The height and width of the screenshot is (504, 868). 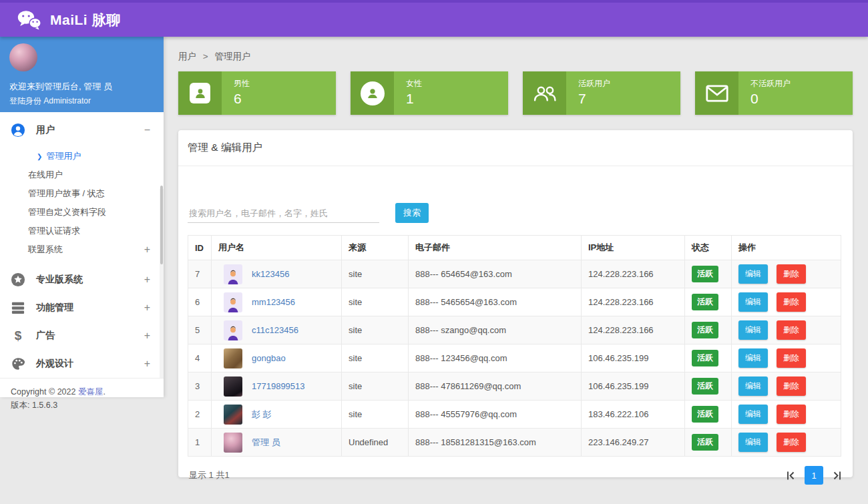 What do you see at coordinates (515, 248) in the screenshot?
I see `table-header-row: ID 用户名 来源 电子邮件 IP地址 状态 操作` at bounding box center [515, 248].